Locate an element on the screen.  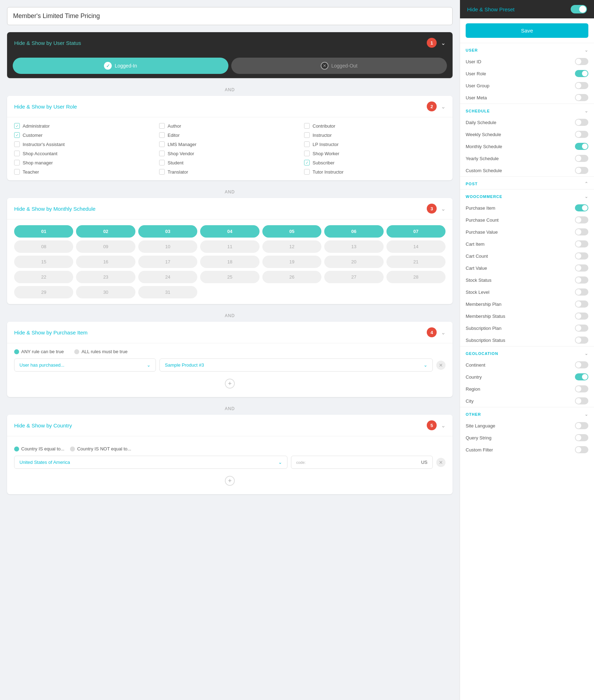
checkbox-instructor is located at coordinates (307, 135).